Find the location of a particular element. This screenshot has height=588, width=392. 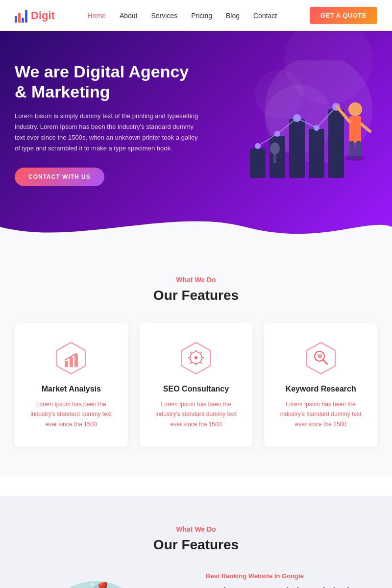

nav-link-pricing: Pricing is located at coordinates (202, 16).